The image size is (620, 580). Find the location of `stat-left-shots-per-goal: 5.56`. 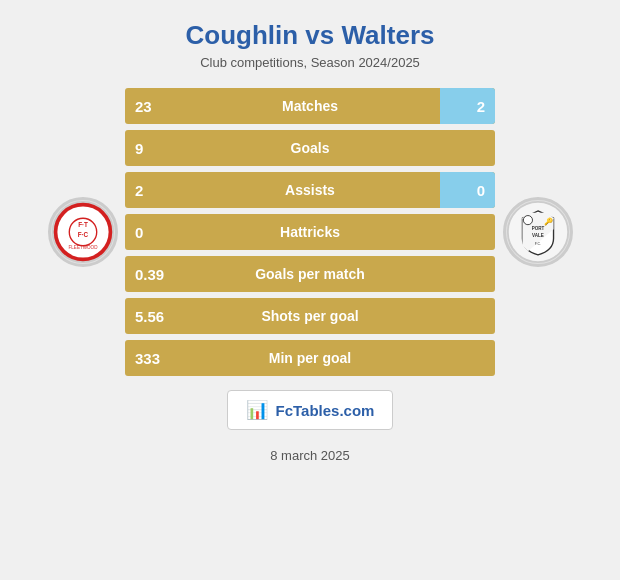

stat-left-shots-per-goal: 5.56 is located at coordinates (150, 316).